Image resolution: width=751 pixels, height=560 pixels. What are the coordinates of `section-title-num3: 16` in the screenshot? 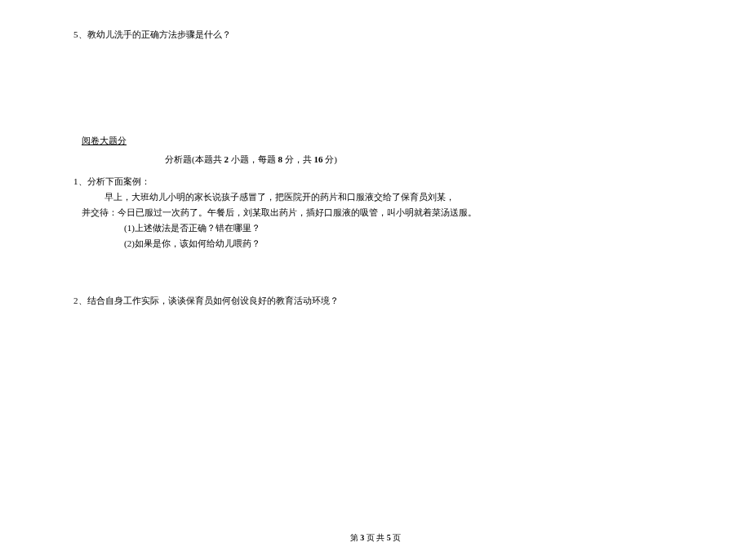 It's located at (318, 159).